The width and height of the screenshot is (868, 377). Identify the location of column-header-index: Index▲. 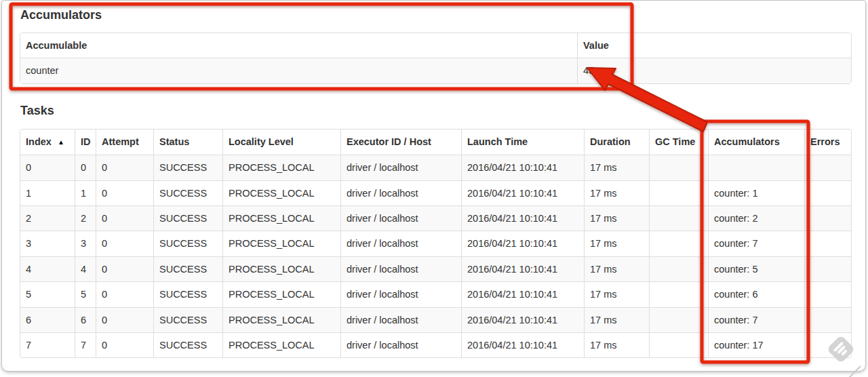
(47, 142).